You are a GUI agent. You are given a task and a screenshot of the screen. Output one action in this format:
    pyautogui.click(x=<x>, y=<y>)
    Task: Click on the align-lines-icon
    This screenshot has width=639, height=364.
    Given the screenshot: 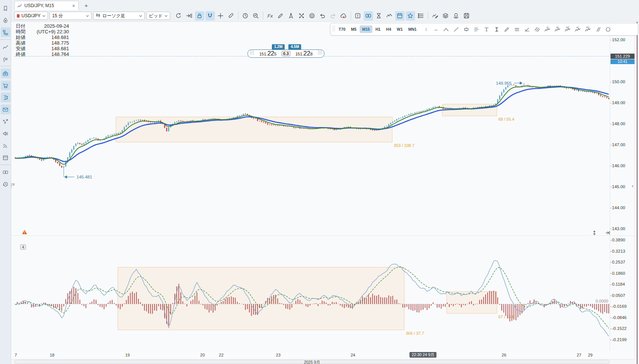 What is the action you would take?
    pyautogui.click(x=477, y=29)
    